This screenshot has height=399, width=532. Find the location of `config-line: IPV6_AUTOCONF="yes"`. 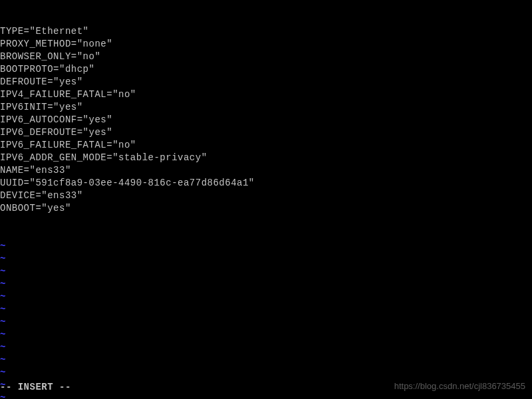

config-line: IPV6_AUTOCONF="yes" is located at coordinates (266, 120).